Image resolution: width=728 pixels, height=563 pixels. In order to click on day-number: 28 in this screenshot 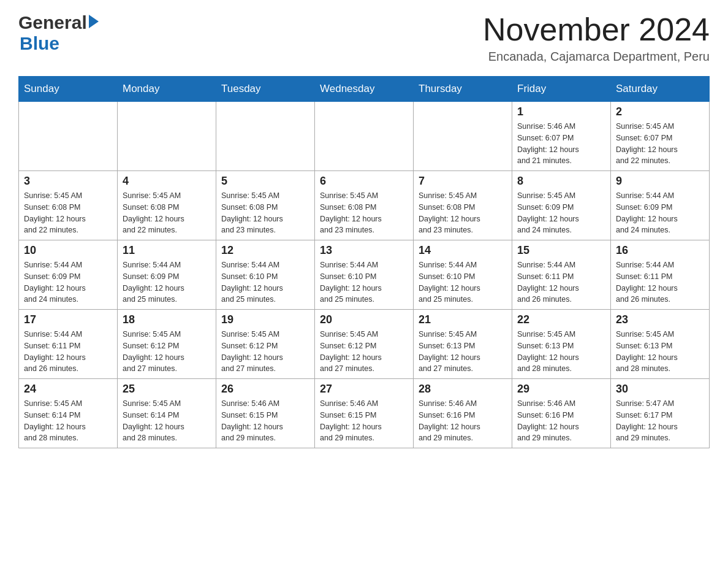, I will do `click(463, 389)`.